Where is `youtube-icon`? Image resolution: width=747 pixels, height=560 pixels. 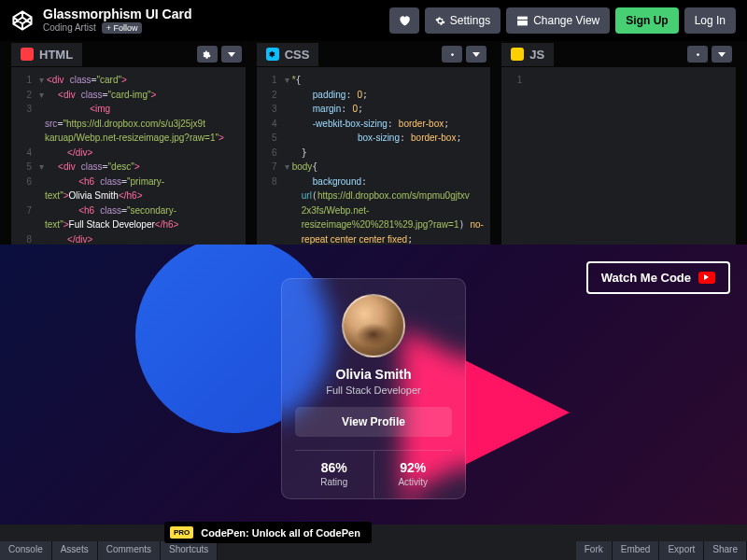
youtube-icon is located at coordinates (707, 278).